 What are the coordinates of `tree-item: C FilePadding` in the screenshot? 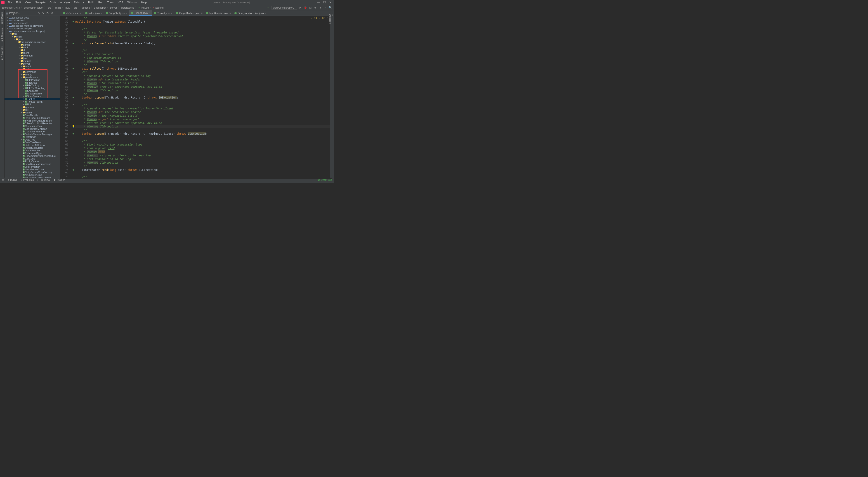 It's located at (32, 80).